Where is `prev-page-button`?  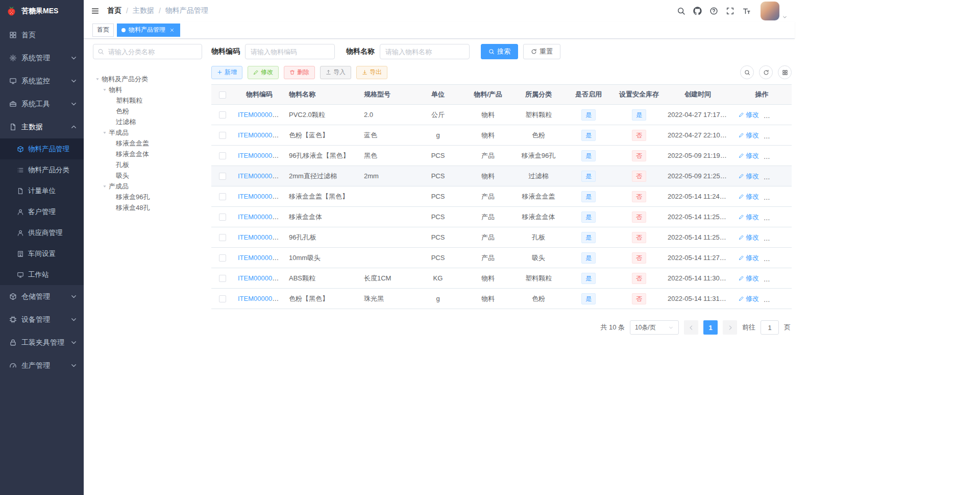 prev-page-button is located at coordinates (691, 327).